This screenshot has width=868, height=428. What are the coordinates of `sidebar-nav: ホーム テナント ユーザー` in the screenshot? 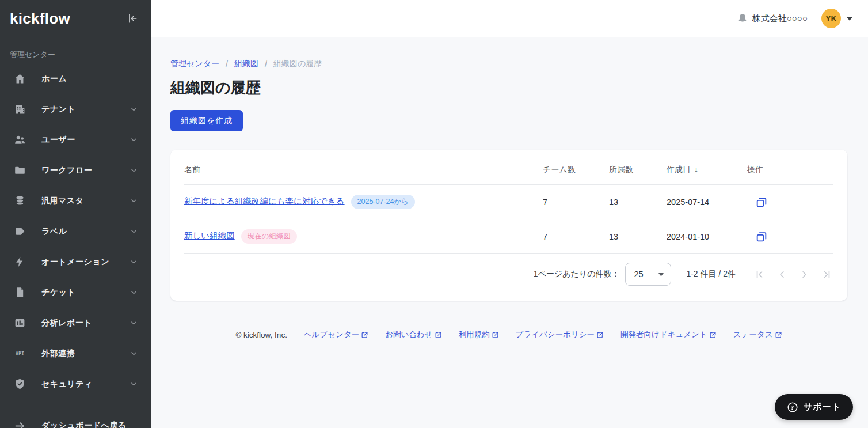 It's located at (75, 232).